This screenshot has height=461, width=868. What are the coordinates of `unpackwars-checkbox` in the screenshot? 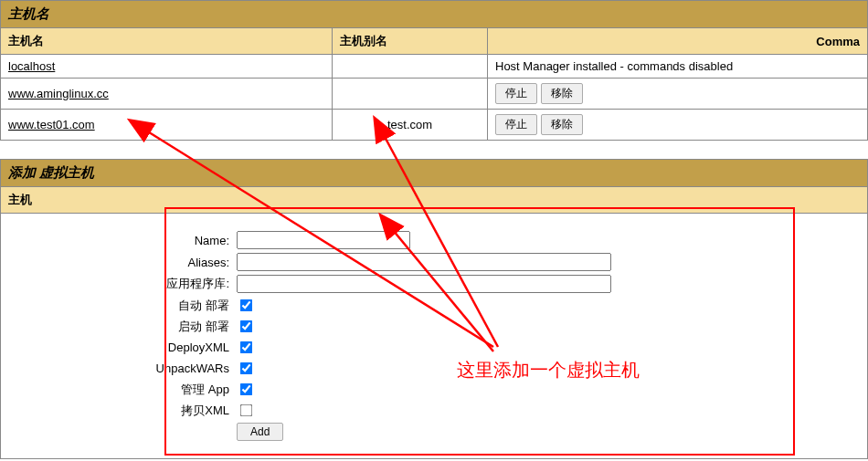 It's located at (247, 369).